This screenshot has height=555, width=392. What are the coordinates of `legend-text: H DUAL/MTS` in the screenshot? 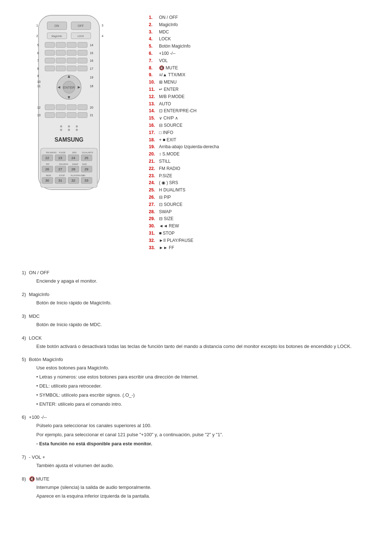 It's located at (172, 190).